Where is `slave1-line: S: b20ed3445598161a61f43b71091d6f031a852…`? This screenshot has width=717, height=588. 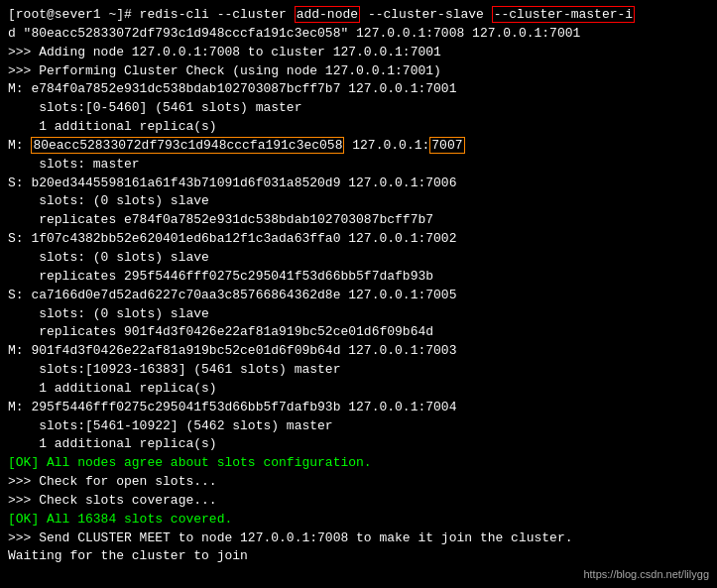
slave1-line: S: b20ed3445598161a61f43b71091d6f031a852… is located at coordinates (359, 184).